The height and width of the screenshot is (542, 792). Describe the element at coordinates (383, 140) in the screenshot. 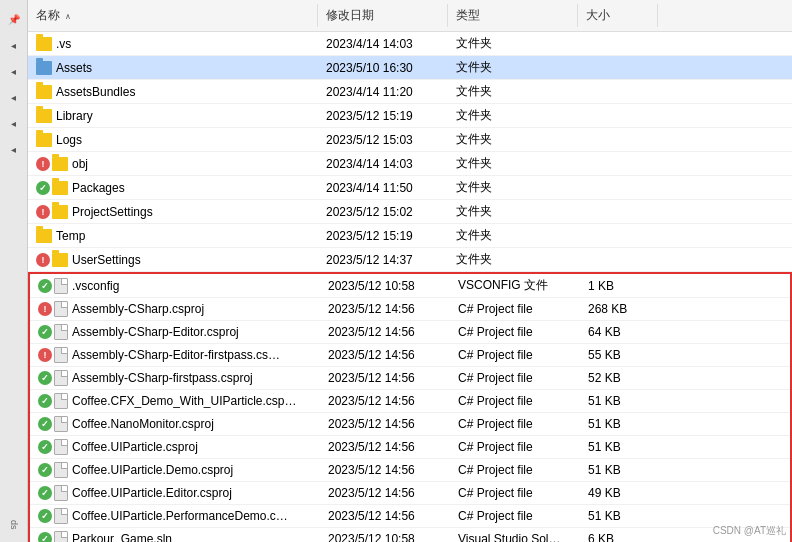

I see `date-cell: 2023/5/12 15:03` at that location.